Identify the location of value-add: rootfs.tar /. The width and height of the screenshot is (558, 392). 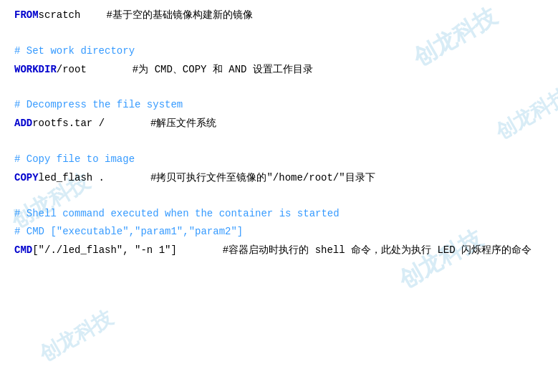
(69, 124).